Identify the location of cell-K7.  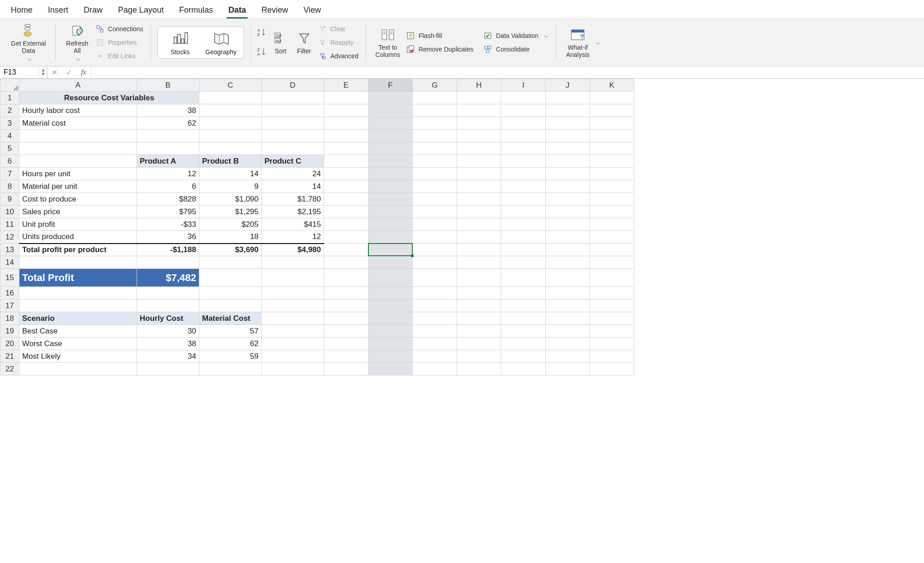
(612, 174).